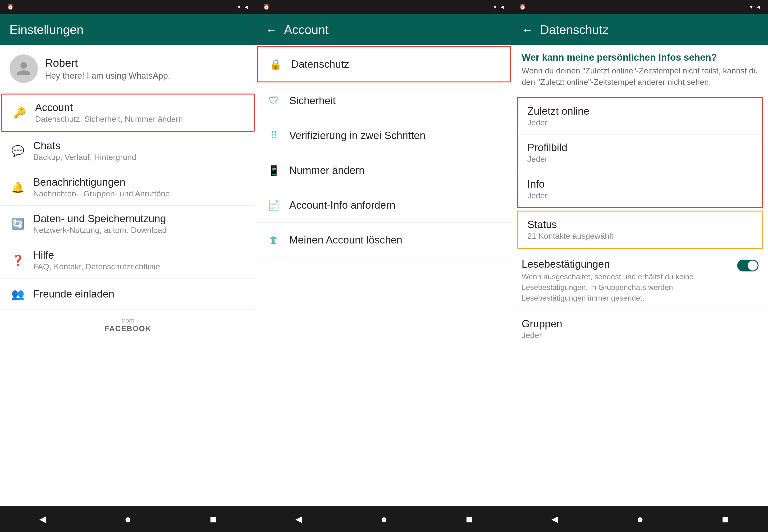  What do you see at coordinates (725, 519) in the screenshot?
I see `square-nav-btn-3: ■` at bounding box center [725, 519].